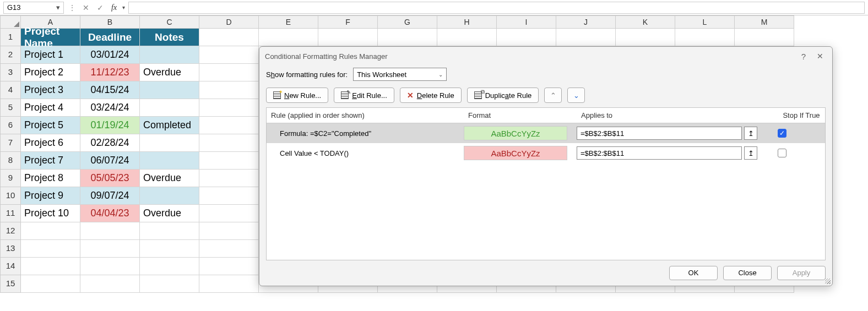  I want to click on col-header-H: H, so click(467, 22).